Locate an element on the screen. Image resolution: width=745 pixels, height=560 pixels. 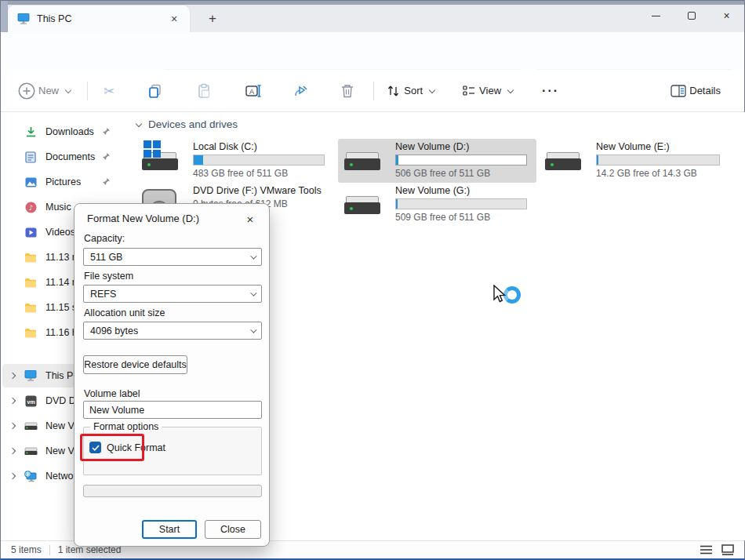
new-button-label: New is located at coordinates (49, 91).